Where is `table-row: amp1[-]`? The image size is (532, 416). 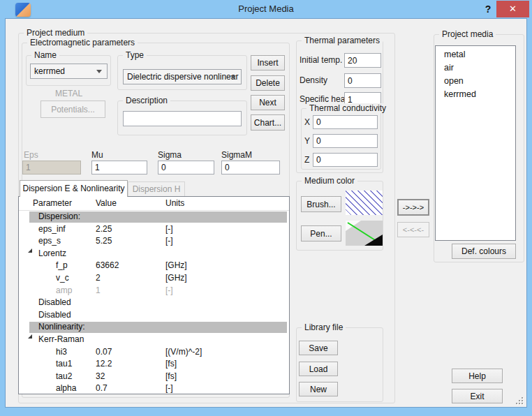 table-row: amp1[-] is located at coordinates (154, 291).